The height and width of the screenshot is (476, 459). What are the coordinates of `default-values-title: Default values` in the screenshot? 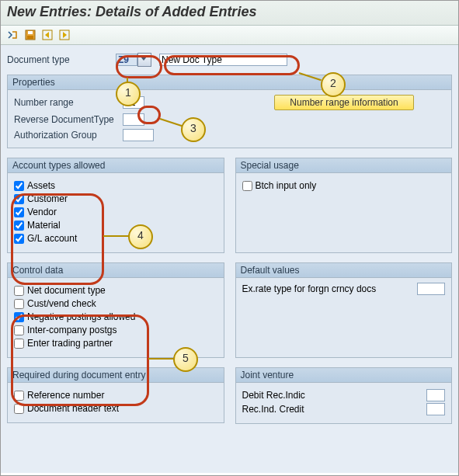 It's located at (344, 270).